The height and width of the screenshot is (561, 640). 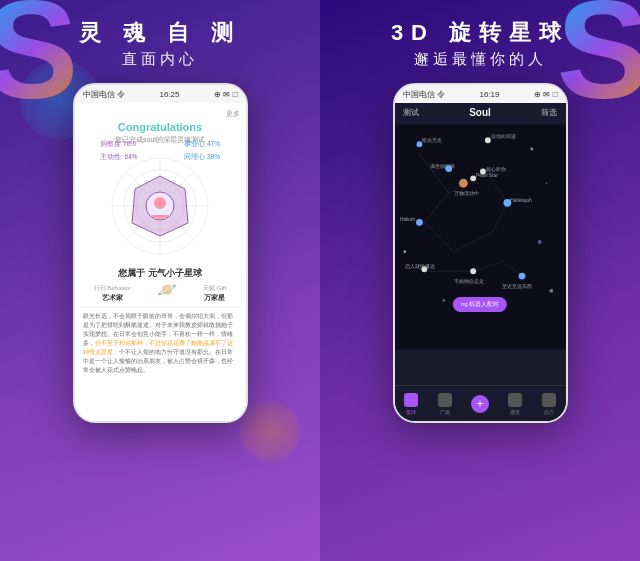 I want to click on s-logo-left: S, so click(x=39, y=60).